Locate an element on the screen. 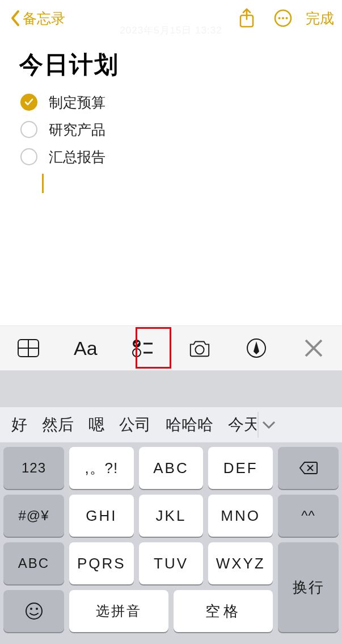  text-format-button: Aa is located at coordinates (86, 348).